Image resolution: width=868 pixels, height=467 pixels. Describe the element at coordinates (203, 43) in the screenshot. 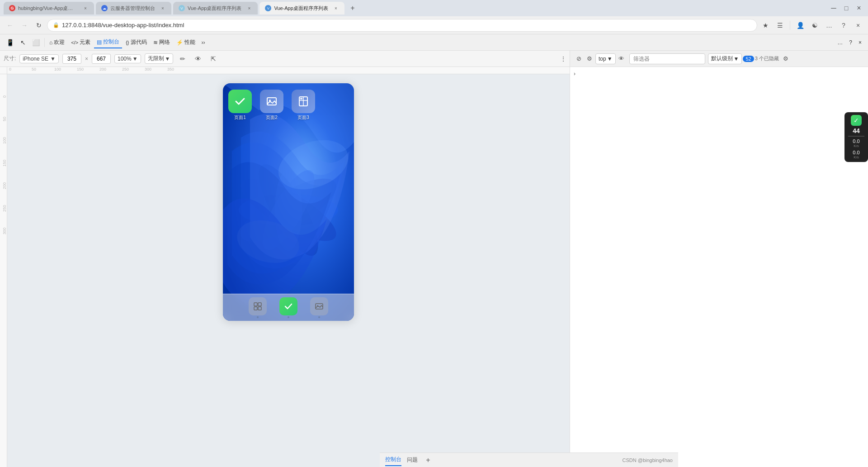

I see `tab-more: ››` at that location.